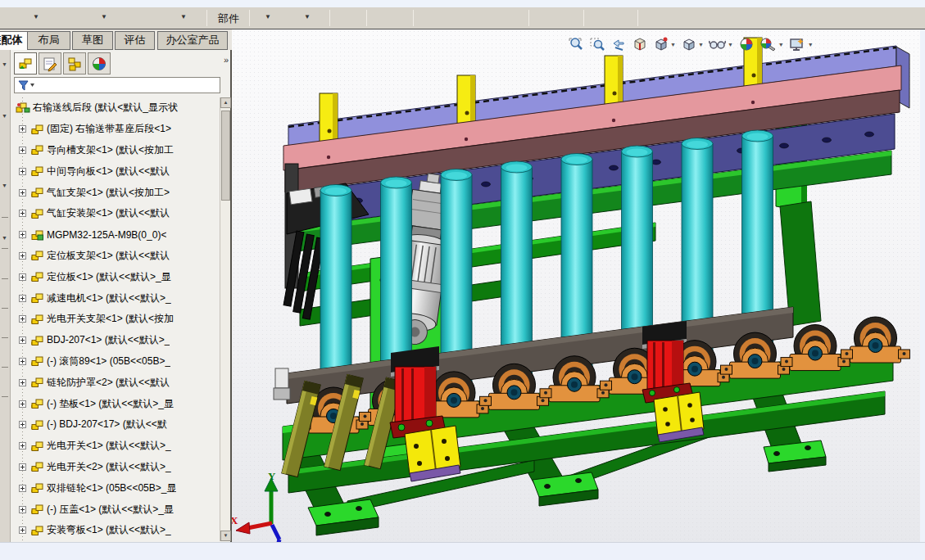  Describe the element at coordinates (50, 64) in the screenshot. I see `pane-tab-property-manager` at that location.